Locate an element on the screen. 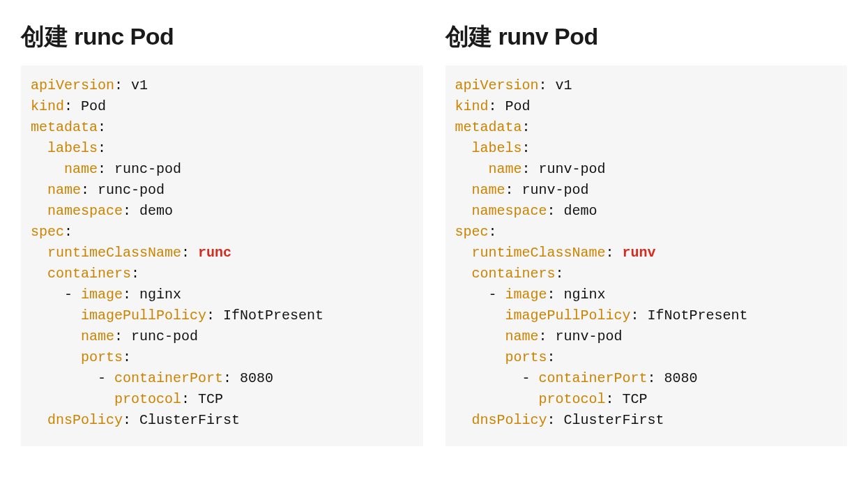 The height and width of the screenshot is (479, 868). highlight-runtimeclass: runc is located at coordinates (215, 252).